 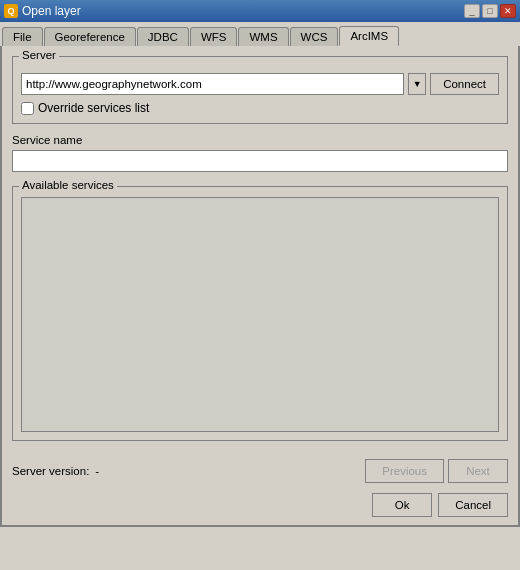 I want to click on tab-georeference: Georeference, so click(x=90, y=36).